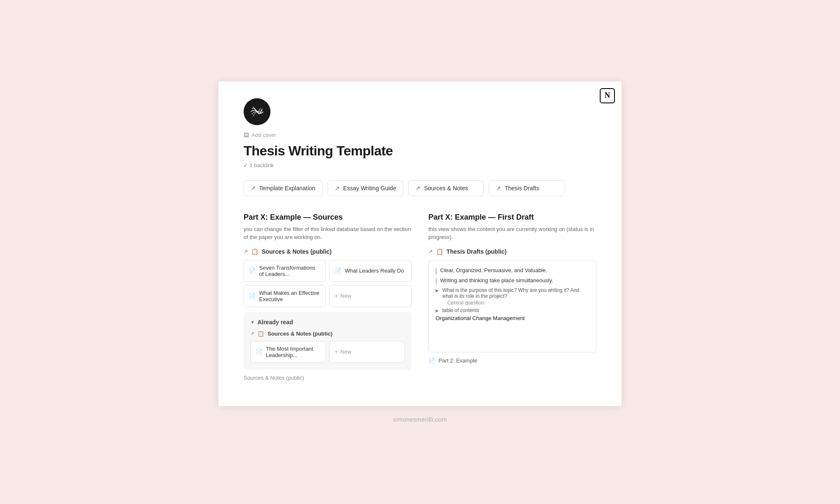 The width and height of the screenshot is (840, 504). I want to click on already-read-cards: 📄 The Most Important Leadership... + New, so click(328, 352).